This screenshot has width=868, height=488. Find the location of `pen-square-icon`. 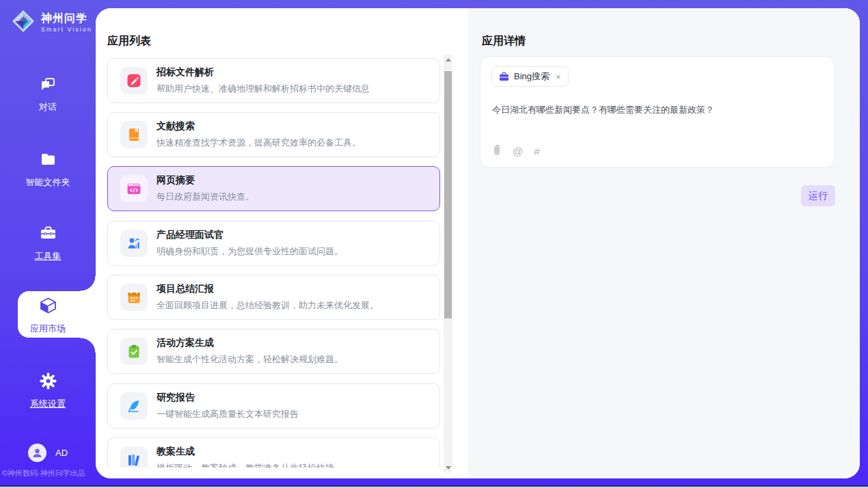

pen-square-icon is located at coordinates (134, 81).